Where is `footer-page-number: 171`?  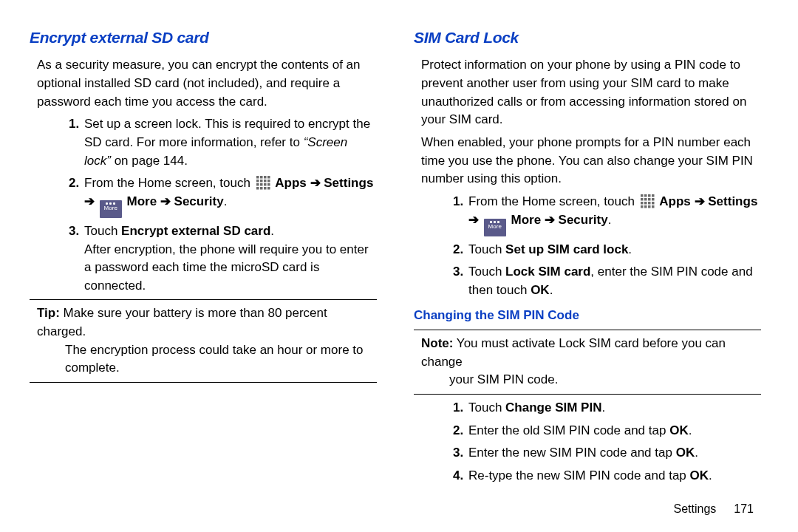
footer-page-number: 171 is located at coordinates (743, 508).